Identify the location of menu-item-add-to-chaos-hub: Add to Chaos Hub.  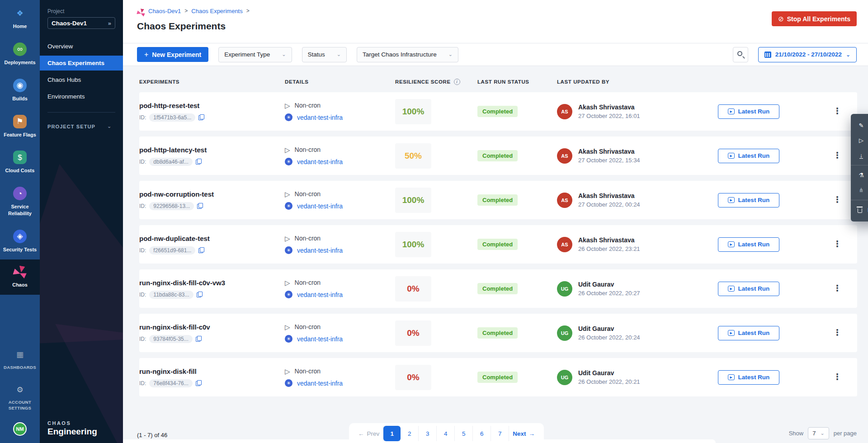
(859, 175).